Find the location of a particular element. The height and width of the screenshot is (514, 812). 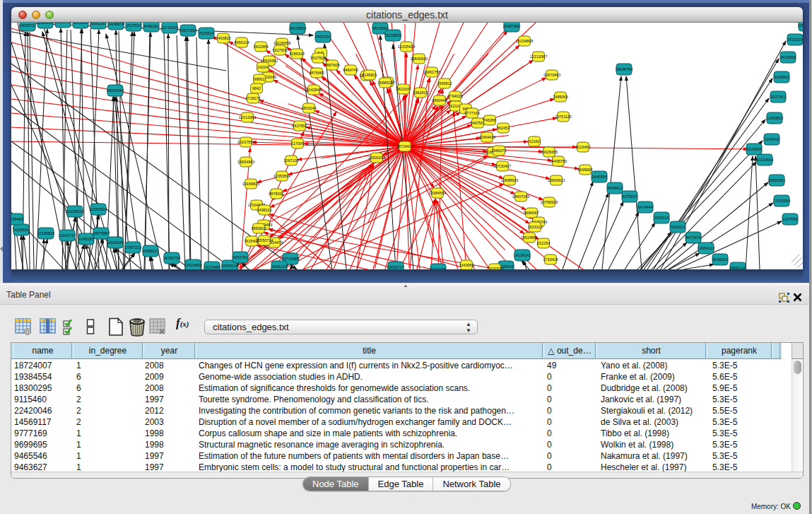

svg-text: 11866024 is located at coordinates (45, 24).